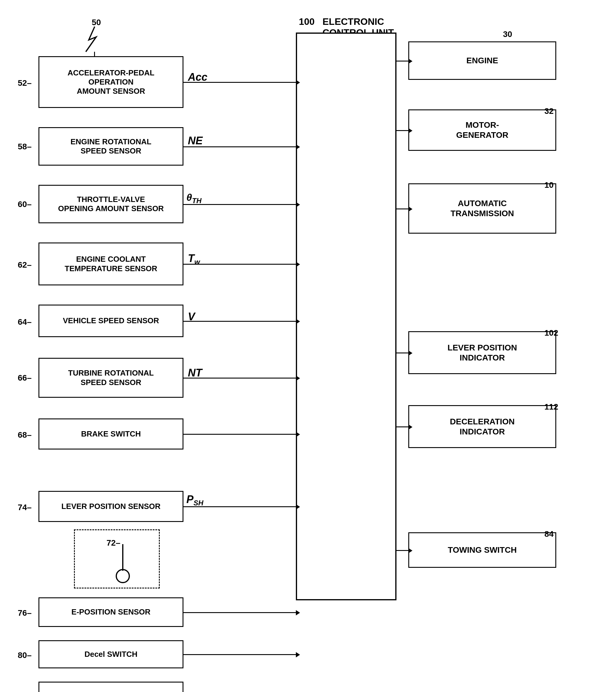 The height and width of the screenshot is (692, 616). What do you see at coordinates (307, 22) in the screenshot?
I see `ecu-number: 100` at bounding box center [307, 22].